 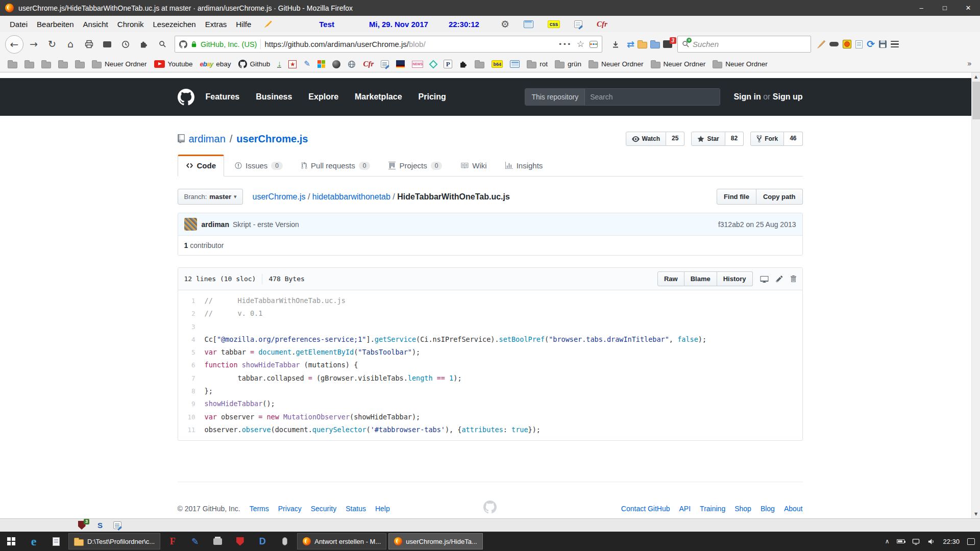 I want to click on tab-wiki: Wiki, so click(x=474, y=165).